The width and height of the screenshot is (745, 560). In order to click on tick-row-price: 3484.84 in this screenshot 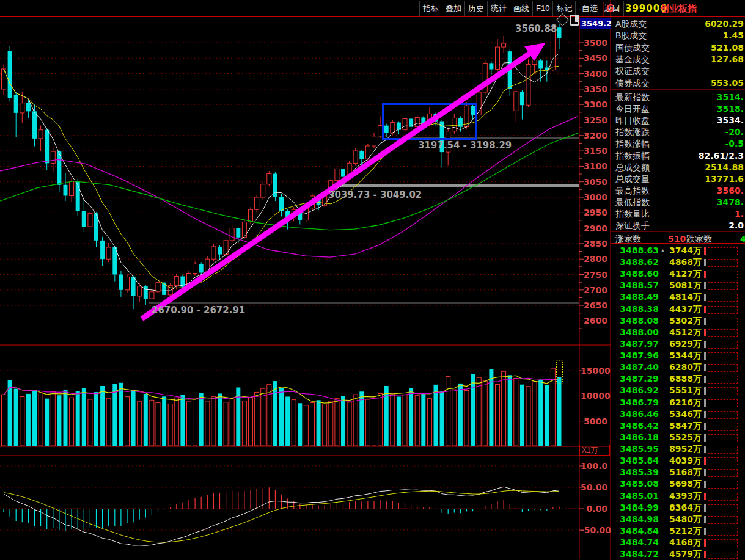, I will do `click(639, 531)`.